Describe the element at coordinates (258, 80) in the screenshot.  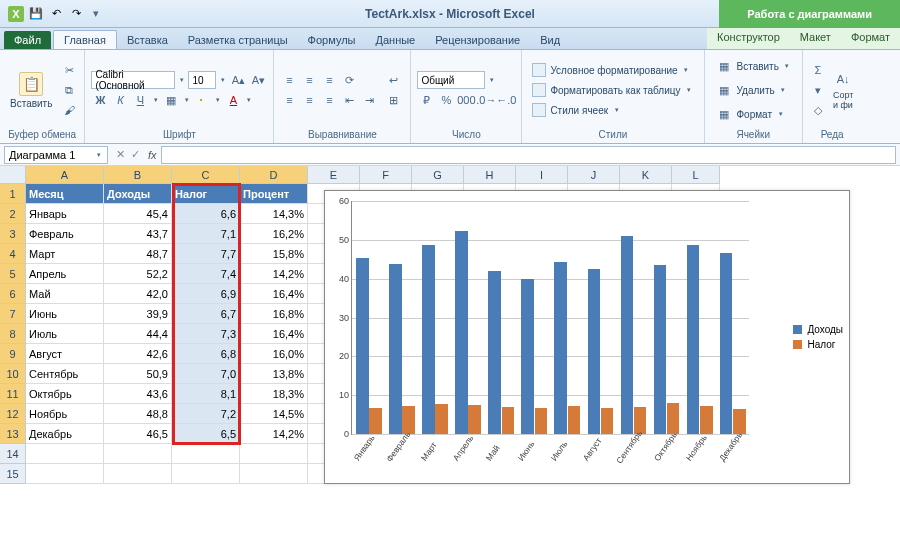
I see `shrink-font-icon: A▾` at that location.